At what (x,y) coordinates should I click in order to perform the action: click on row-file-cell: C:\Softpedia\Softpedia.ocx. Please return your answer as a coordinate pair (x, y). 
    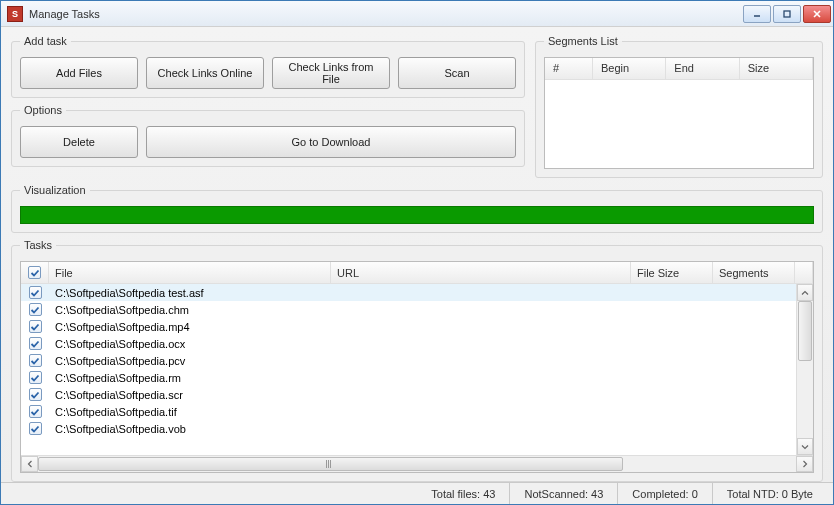
    Looking at the image, I should click on (190, 344).